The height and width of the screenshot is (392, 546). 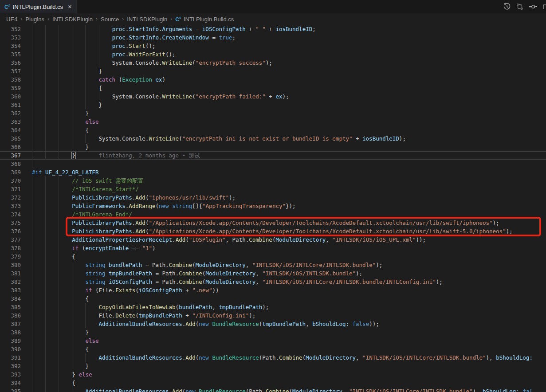 I want to click on code-line: 353 proc.StartInfo.CreateNoWindow = true…, so click(x=273, y=37).